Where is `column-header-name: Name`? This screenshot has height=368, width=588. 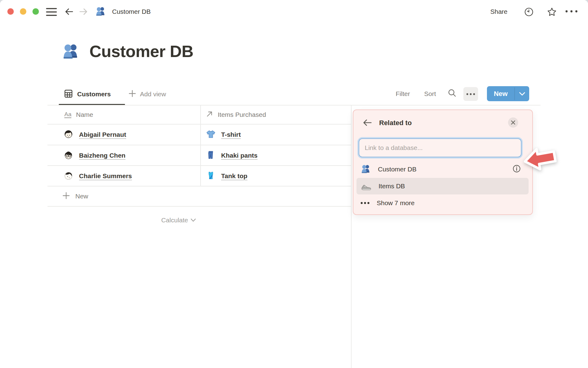 column-header-name: Name is located at coordinates (85, 115).